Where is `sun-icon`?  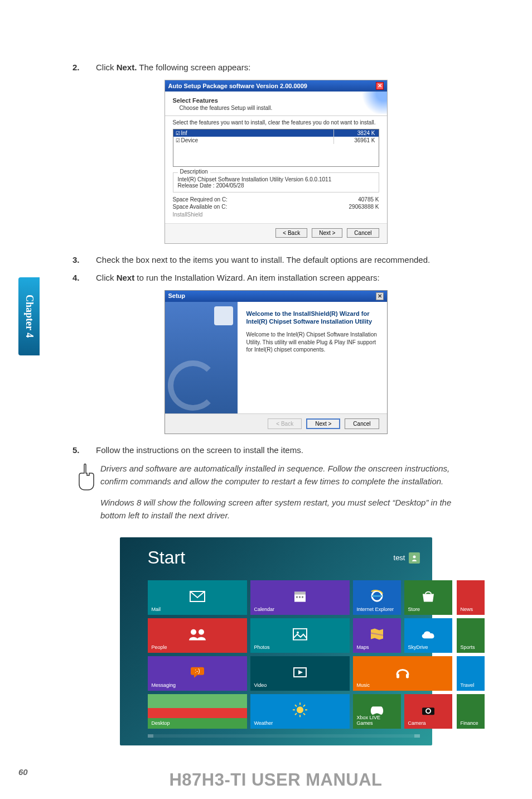
sun-icon is located at coordinates (300, 710).